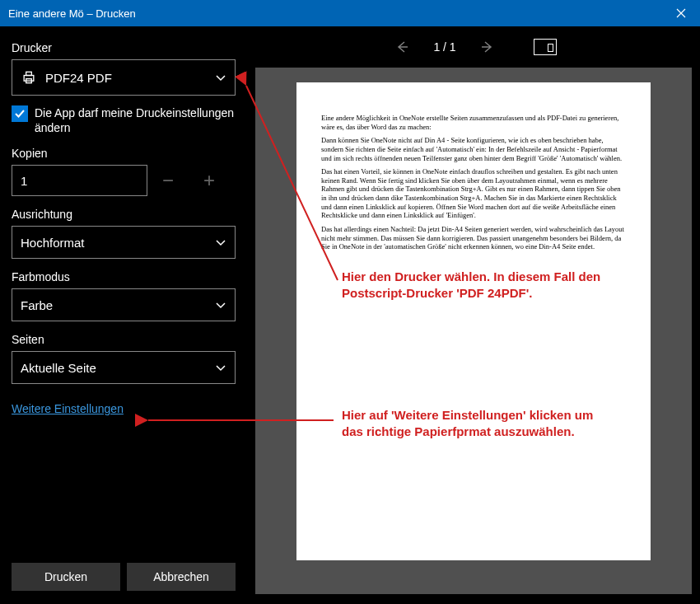 The image size is (700, 604). What do you see at coordinates (445, 47) in the screenshot?
I see `page-indicator: 1 / 1` at bounding box center [445, 47].